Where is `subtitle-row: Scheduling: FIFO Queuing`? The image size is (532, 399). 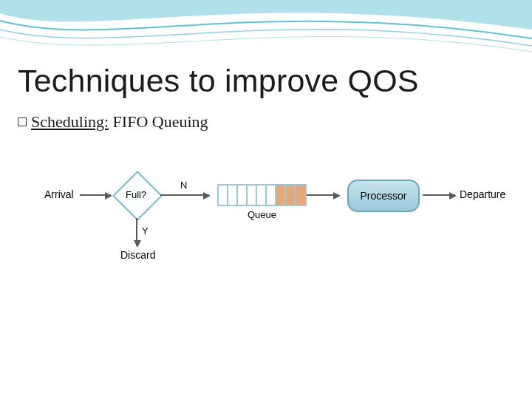 subtitle-row: Scheduling: FIFO Queuing is located at coordinates (113, 122).